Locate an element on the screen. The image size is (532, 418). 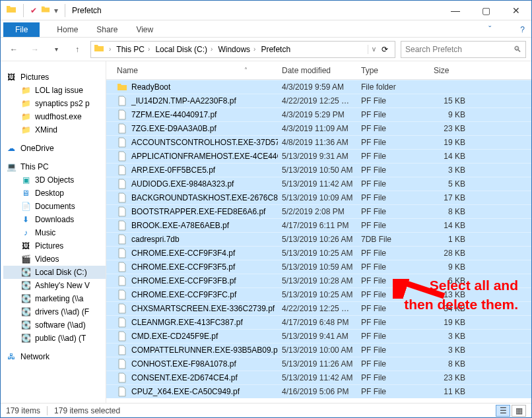
file-name: cadrespri.7db is located at coordinates (156, 239).